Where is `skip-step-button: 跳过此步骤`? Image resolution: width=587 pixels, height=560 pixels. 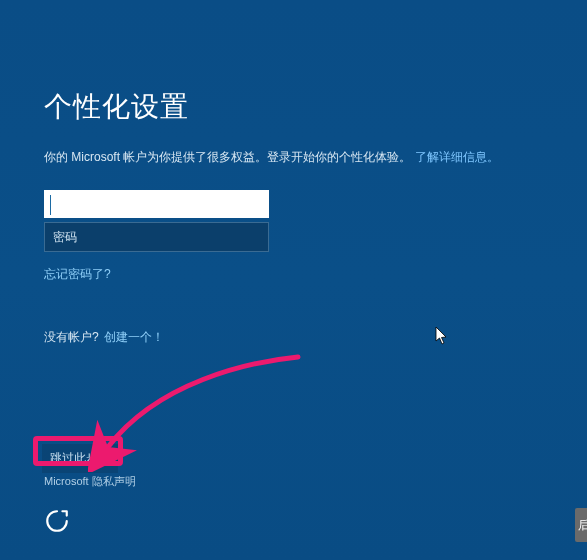
skip-step-button: 跳过此步骤 is located at coordinates (80, 458).